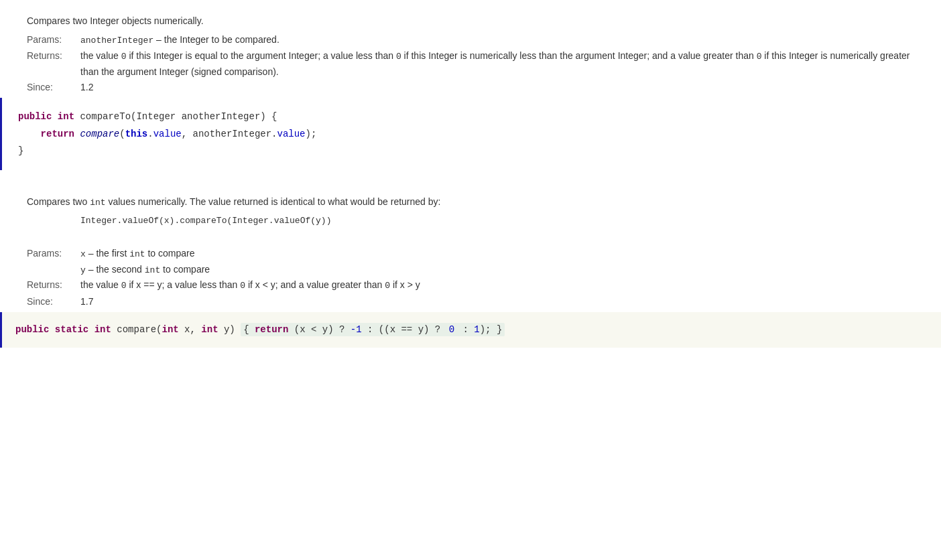 The width and height of the screenshot is (941, 560). Describe the element at coordinates (470, 40) in the screenshot. I see `param-row-anotherInteger: Params: anotherInteger – the Integer to …` at that location.